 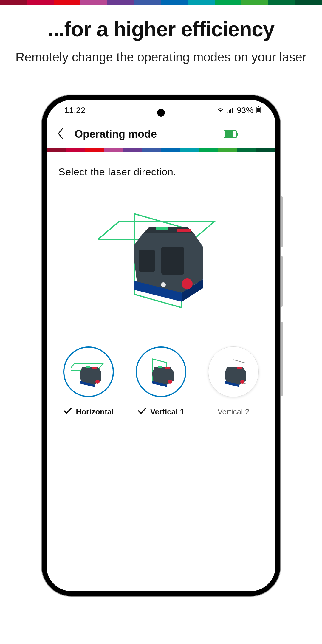 I want to click on option-horizontal-label-row: Horizontal, so click(x=88, y=412).